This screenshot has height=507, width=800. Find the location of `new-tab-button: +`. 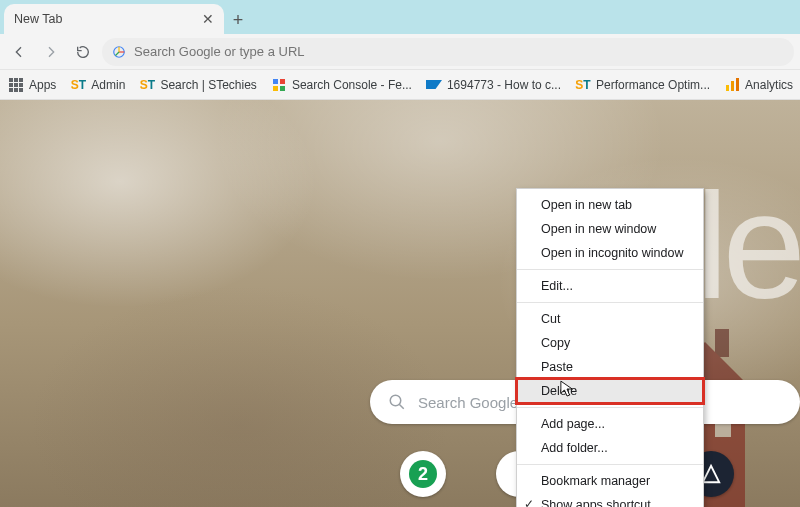

new-tab-button: + is located at coordinates (238, 20).